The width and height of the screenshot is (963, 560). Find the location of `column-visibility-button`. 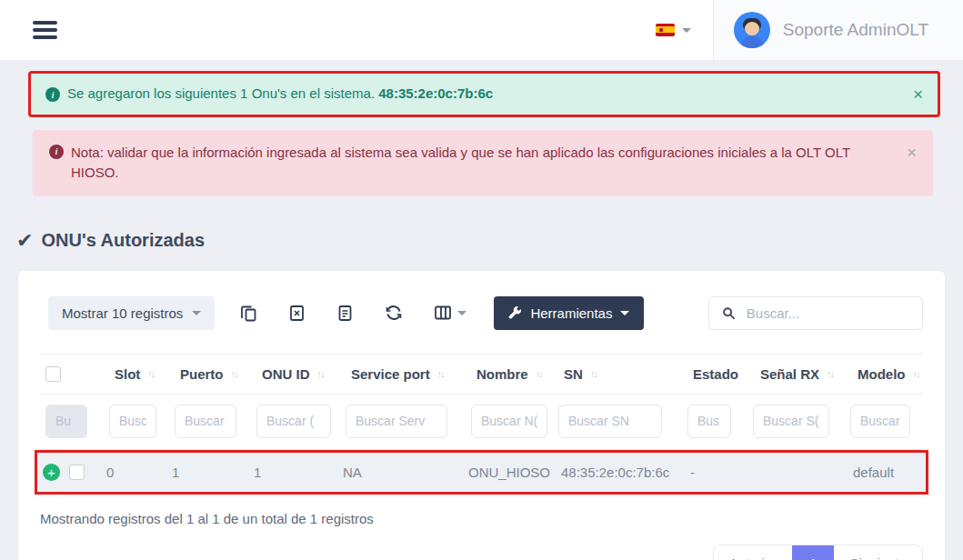

column-visibility-button is located at coordinates (450, 313).